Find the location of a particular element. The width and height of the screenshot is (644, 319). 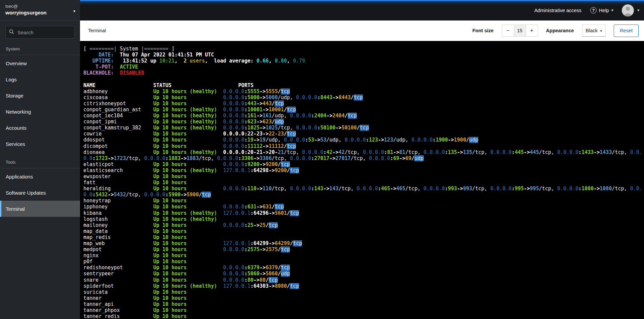

terminal-line: [ ========| System |======== ] is located at coordinates (364, 49).